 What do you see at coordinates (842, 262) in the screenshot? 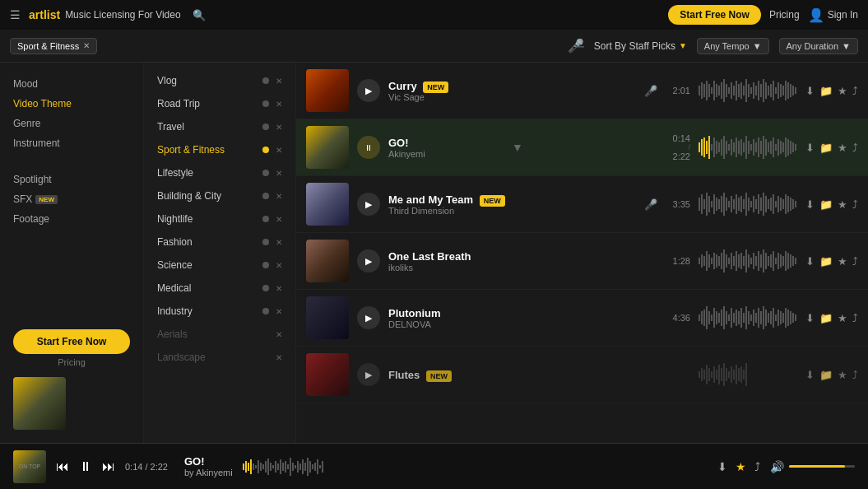
I see `star-button-breath: ★` at bounding box center [842, 262].